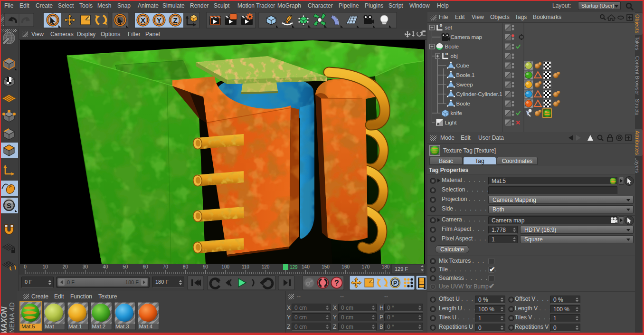 The height and width of the screenshot is (335, 644). Describe the element at coordinates (451, 123) in the screenshot. I see `svg-text: Light` at that location.